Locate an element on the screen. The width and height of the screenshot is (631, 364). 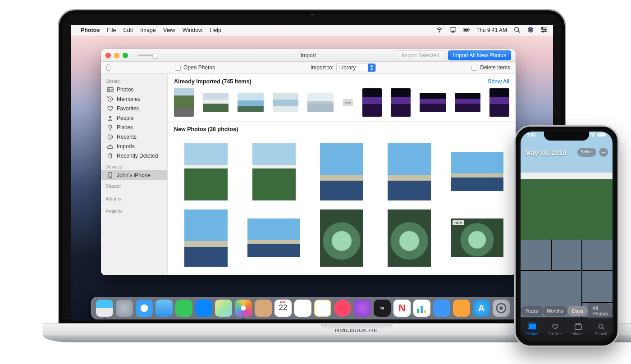
sidebar-item-photos: Photos is located at coordinates (134, 89).